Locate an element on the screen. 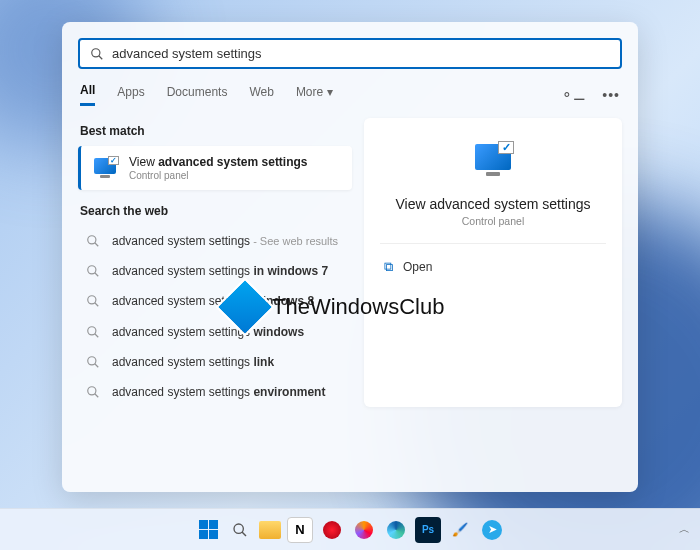 Image resolution: width=700 pixels, height=550 pixels. tab-documents: Documents is located at coordinates (198, 95).